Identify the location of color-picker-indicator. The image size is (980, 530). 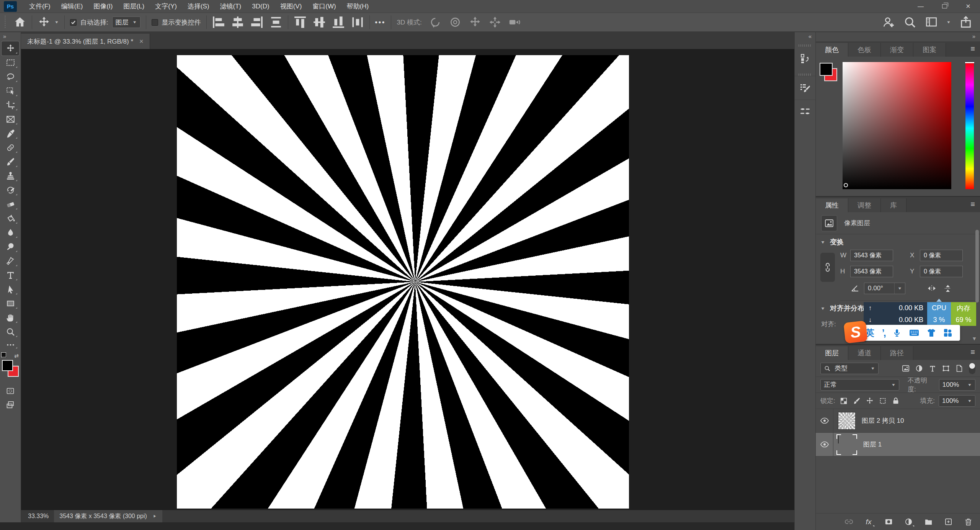
(846, 185).